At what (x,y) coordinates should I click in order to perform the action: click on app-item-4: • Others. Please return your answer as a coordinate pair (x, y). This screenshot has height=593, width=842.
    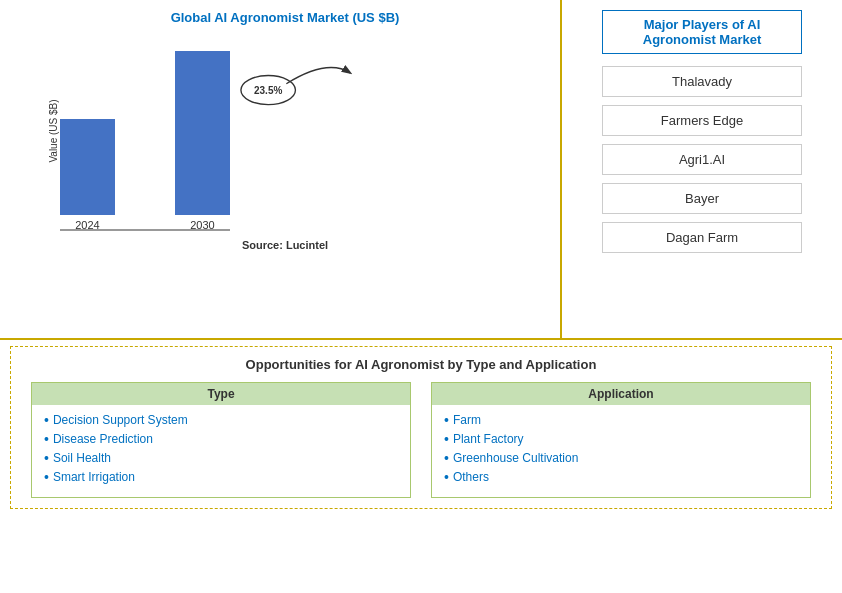
    Looking at the image, I should click on (621, 477).